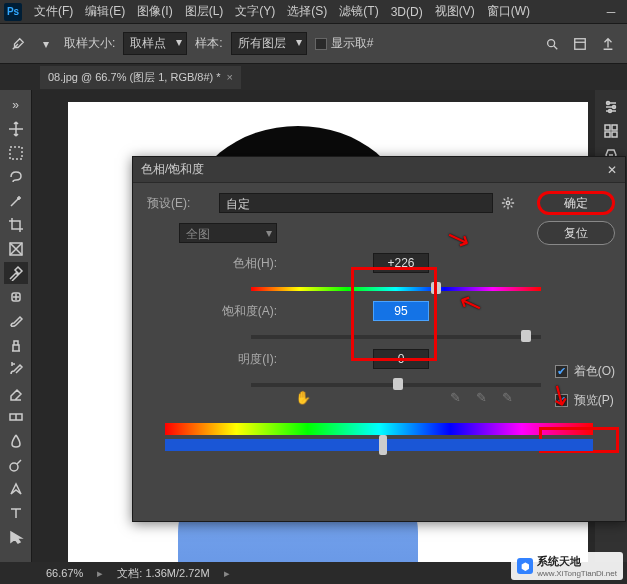  I want to click on menu-layer: 图层(L), so click(204, 12).